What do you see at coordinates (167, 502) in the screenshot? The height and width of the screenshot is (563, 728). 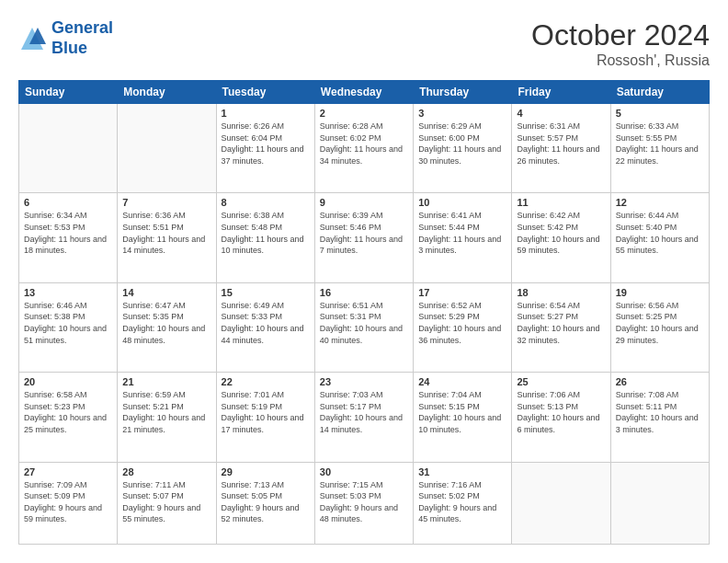 I see `calendar-cell: 28Sunrise: 7:11 AM Sunset: 5:07 PM Dayli…` at bounding box center [167, 502].